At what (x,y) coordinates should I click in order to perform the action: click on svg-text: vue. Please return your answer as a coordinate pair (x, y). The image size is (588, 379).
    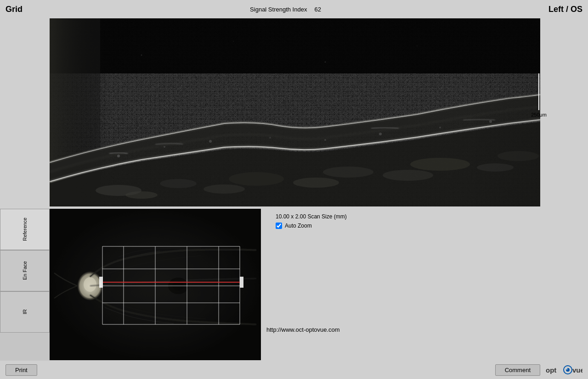
    Looking at the image, I should click on (577, 370).